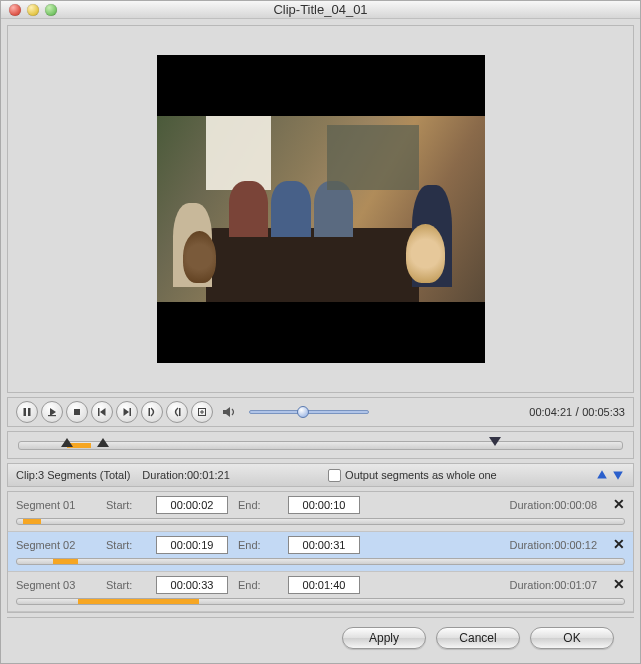 The image size is (641, 664). What do you see at coordinates (127, 412) in the screenshot?
I see `next-frame-button` at bounding box center [127, 412].